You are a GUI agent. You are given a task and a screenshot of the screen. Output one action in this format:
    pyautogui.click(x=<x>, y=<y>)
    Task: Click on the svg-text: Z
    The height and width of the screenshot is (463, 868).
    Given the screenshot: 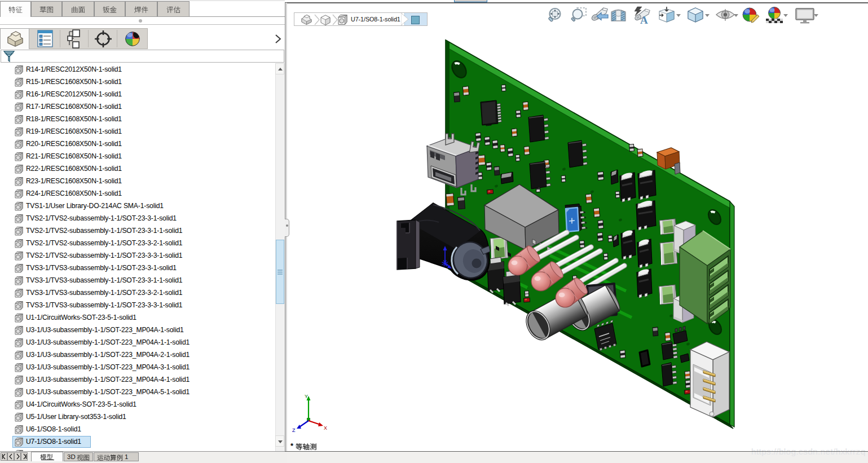 What is the action you would take?
    pyautogui.click(x=294, y=430)
    